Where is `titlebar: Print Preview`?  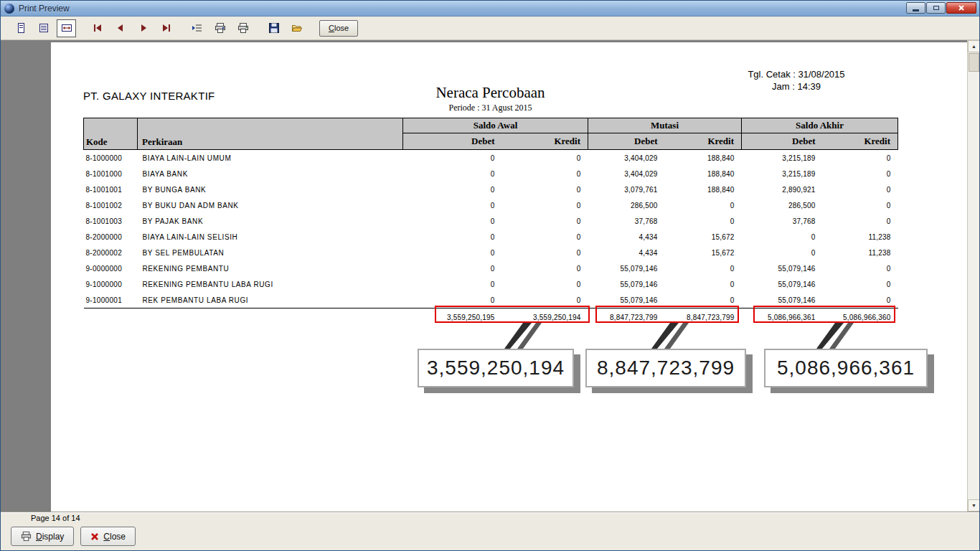 titlebar: Print Preview is located at coordinates (490, 9).